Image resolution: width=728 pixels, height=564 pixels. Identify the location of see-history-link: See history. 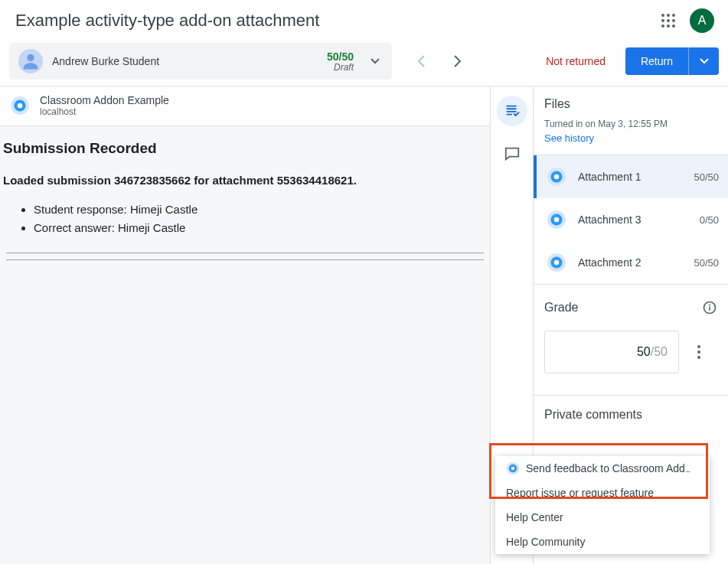
(631, 138).